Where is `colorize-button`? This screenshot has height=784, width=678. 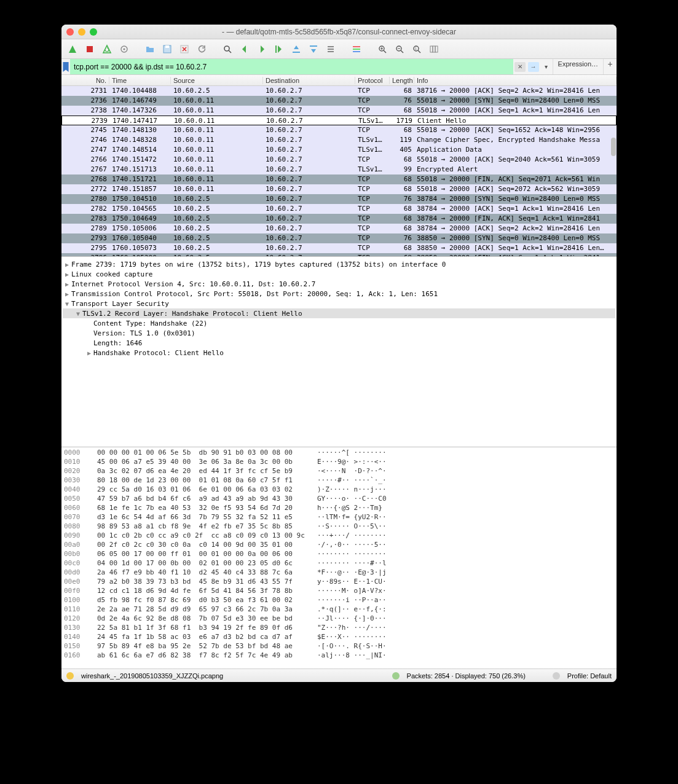
colorize-button is located at coordinates (357, 49).